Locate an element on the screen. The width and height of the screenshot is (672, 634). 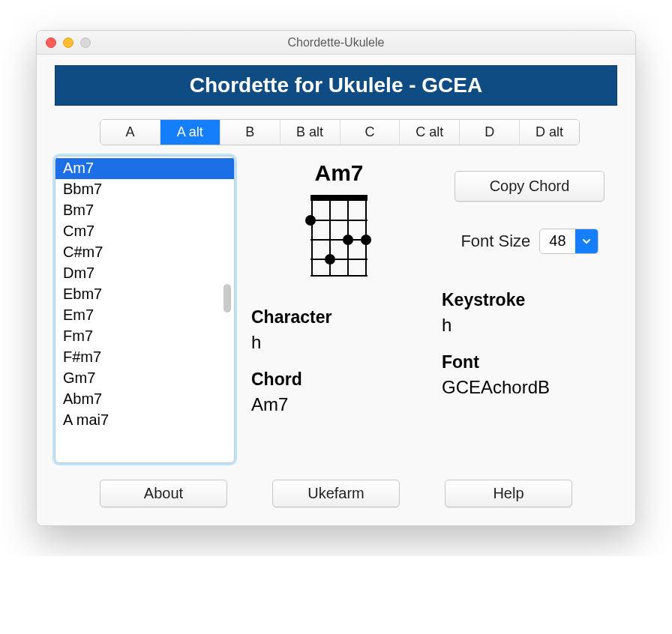
keystroke-label: Keystroke is located at coordinates (530, 300).